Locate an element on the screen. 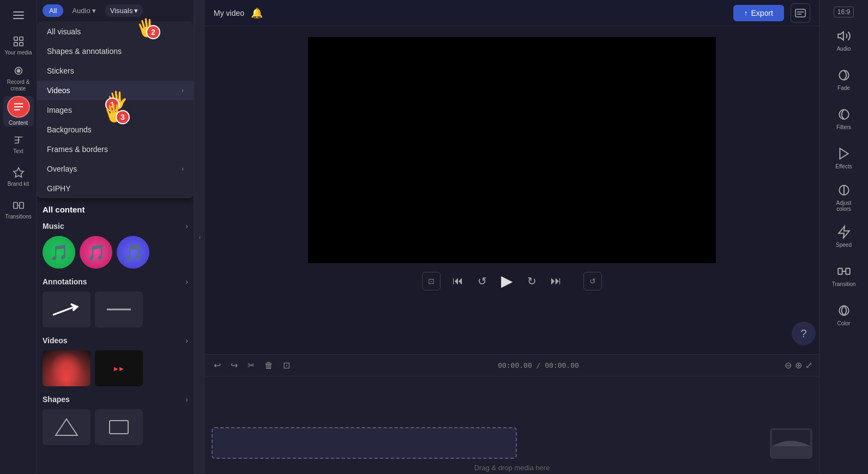 The width and height of the screenshot is (868, 474). image-icon: ⊡ is located at coordinates (431, 281).